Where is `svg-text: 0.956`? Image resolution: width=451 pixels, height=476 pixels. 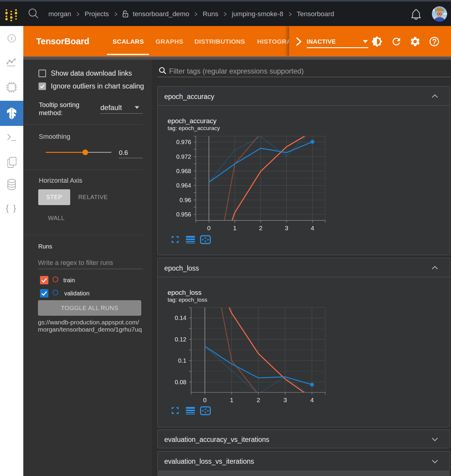 svg-text: 0.956 is located at coordinates (184, 214).